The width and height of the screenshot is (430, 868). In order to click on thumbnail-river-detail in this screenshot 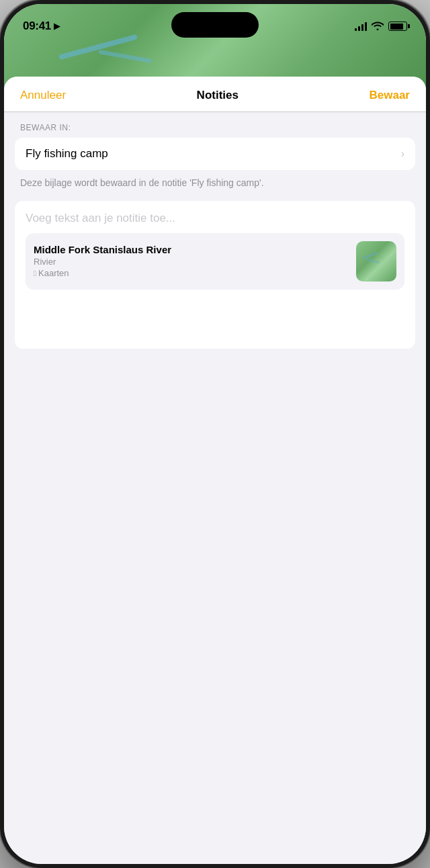, I will do `click(370, 255)`.